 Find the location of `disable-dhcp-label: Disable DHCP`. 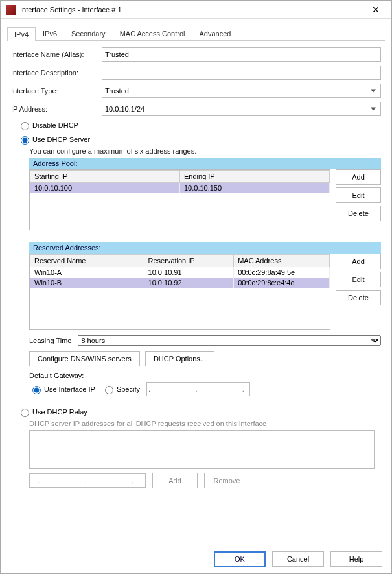

disable-dhcp-label: Disable DHCP is located at coordinates (56, 125).